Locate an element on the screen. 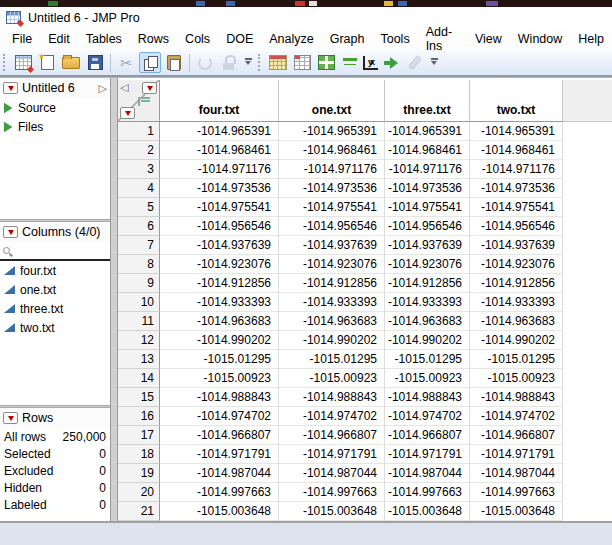  cell-four-txt-r2: -1014.968461 is located at coordinates (220, 150).